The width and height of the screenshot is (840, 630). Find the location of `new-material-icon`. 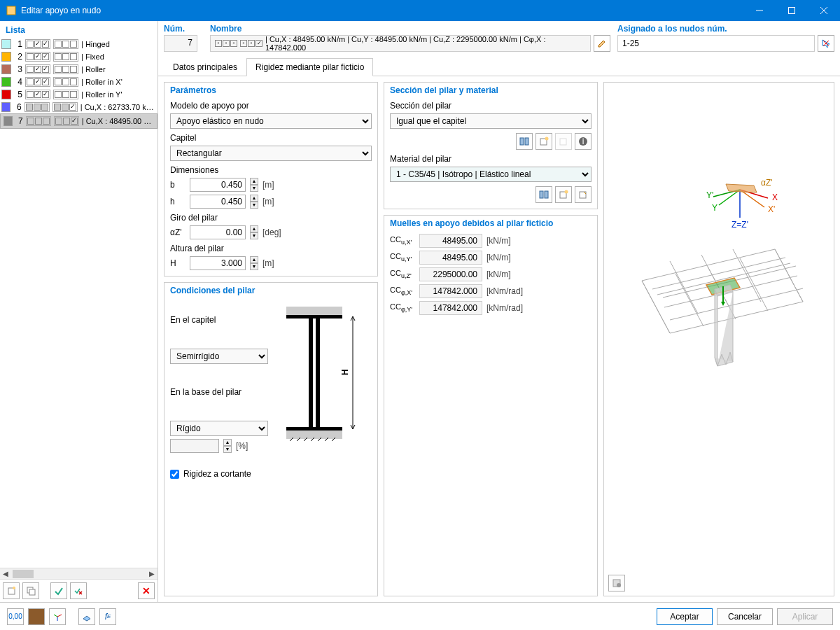

new-material-icon is located at coordinates (564, 195).